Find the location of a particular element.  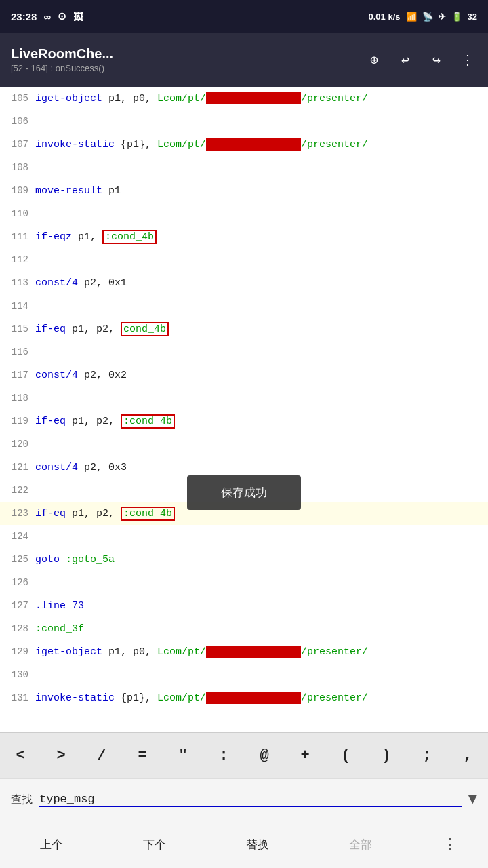

code-line-113: 113 const/4 p2, 0x1 is located at coordinates (244, 283).